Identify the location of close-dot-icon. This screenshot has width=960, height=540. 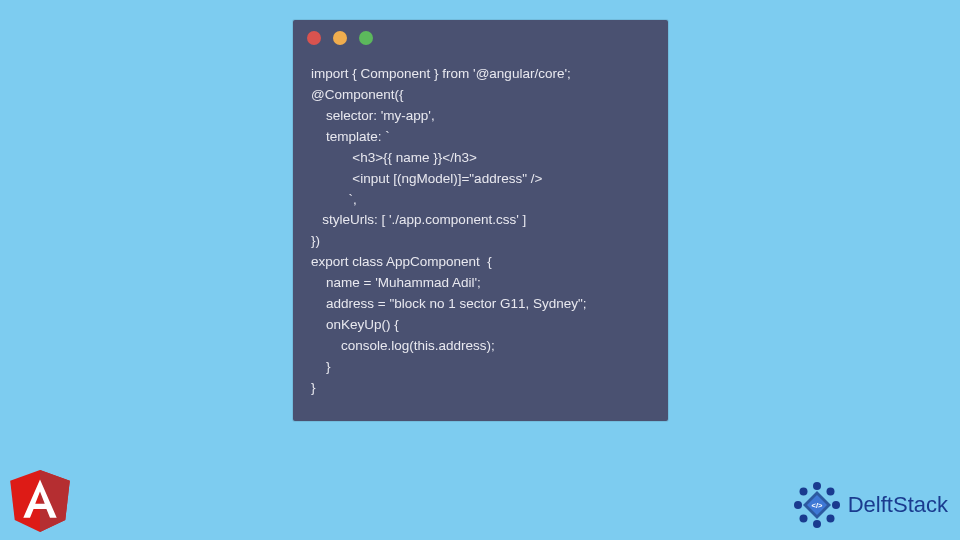
(314, 38).